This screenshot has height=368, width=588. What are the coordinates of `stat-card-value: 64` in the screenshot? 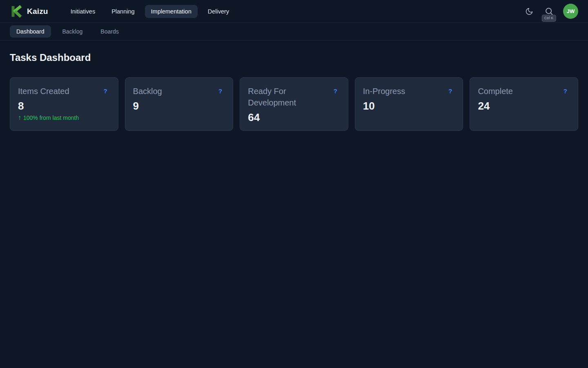 It's located at (294, 117).